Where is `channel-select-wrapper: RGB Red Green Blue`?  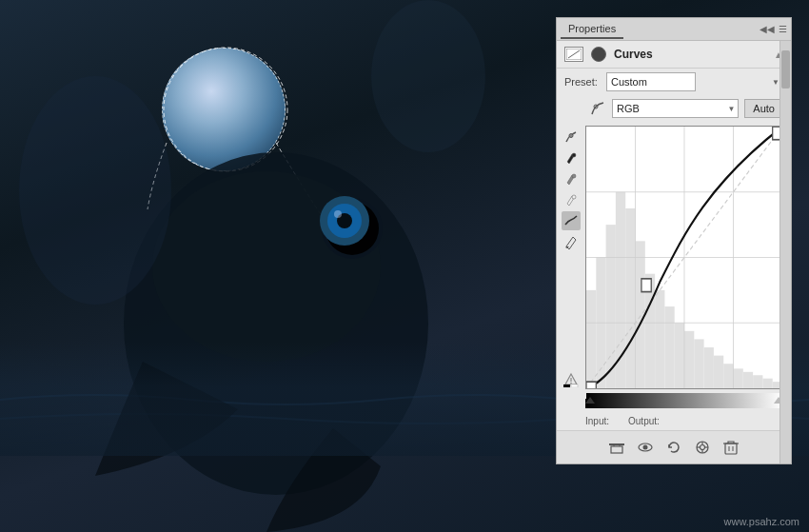 channel-select-wrapper: RGB Red Green Blue is located at coordinates (676, 108).